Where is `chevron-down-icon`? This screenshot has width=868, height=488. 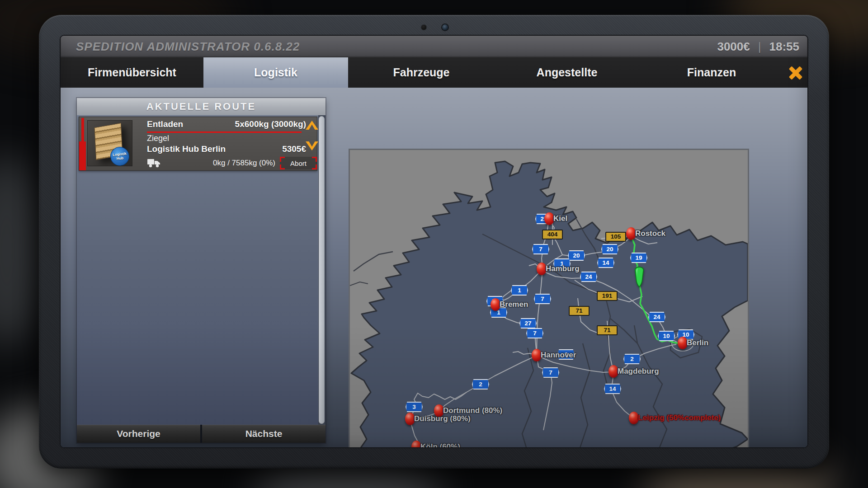 chevron-down-icon is located at coordinates (312, 146).